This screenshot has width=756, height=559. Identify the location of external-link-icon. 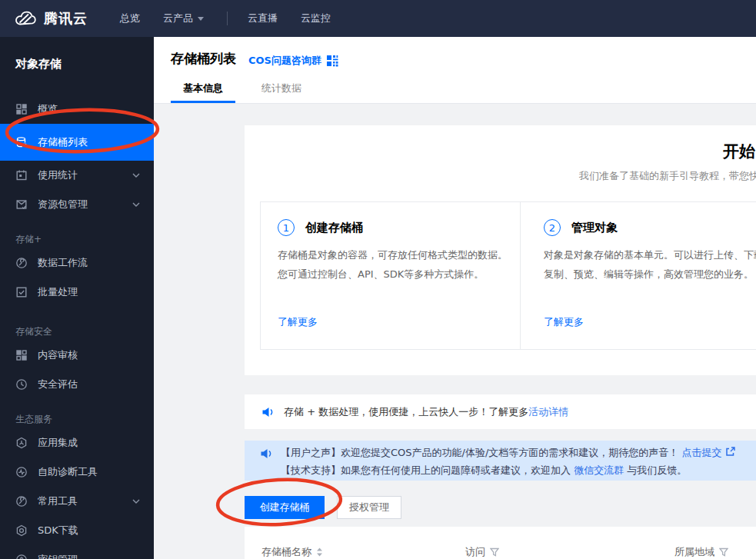
(731, 452).